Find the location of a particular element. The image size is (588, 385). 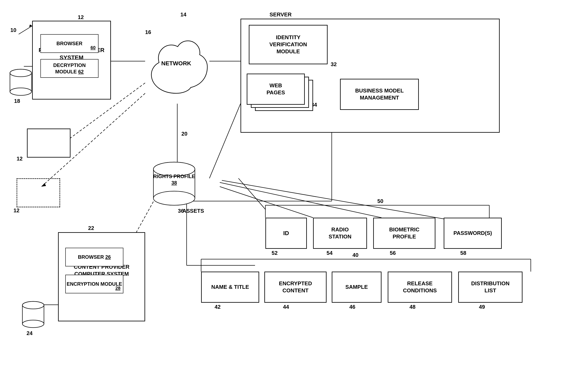

biometric-profile-box: BIOMETRICPROFILE is located at coordinates (404, 233).